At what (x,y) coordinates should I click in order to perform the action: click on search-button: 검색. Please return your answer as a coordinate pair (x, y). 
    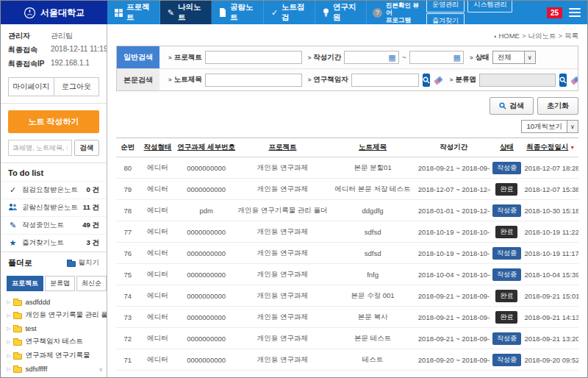
    Looking at the image, I should click on (512, 106).